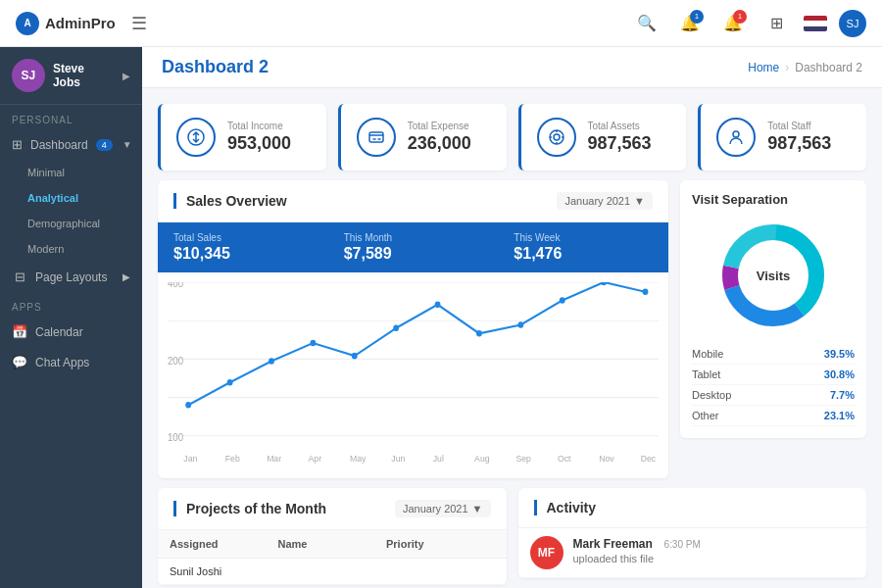 This screenshot has height=588, width=882. I want to click on visit-separation-card: Visit Separation, so click(773, 310).